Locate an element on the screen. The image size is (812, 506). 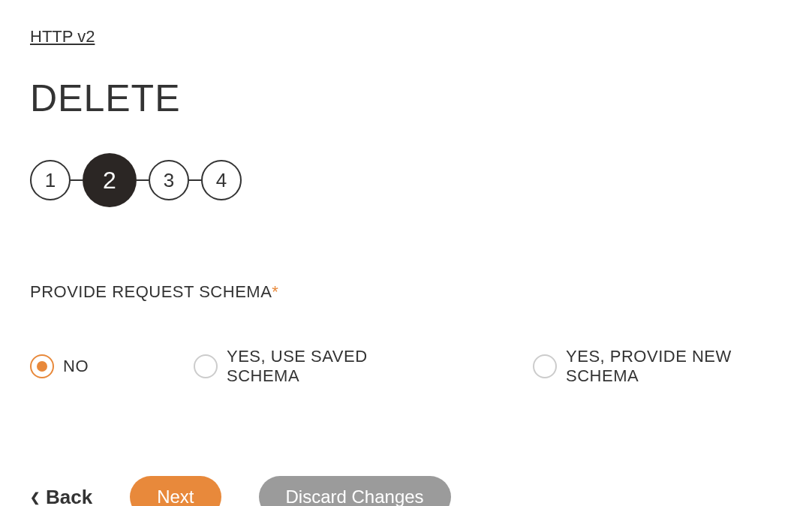
section-label-text: PROVIDE REQUEST SCHEMA is located at coordinates (151, 291).